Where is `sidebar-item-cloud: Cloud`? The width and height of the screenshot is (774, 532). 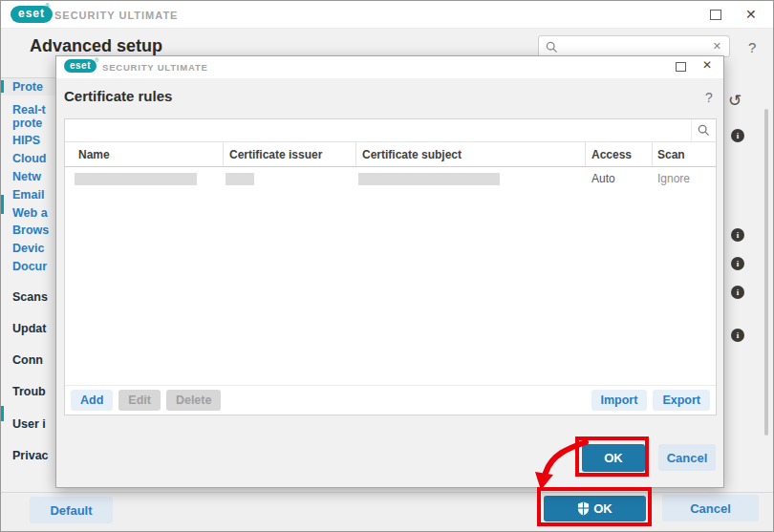 sidebar-item-cloud: Cloud is located at coordinates (29, 159).